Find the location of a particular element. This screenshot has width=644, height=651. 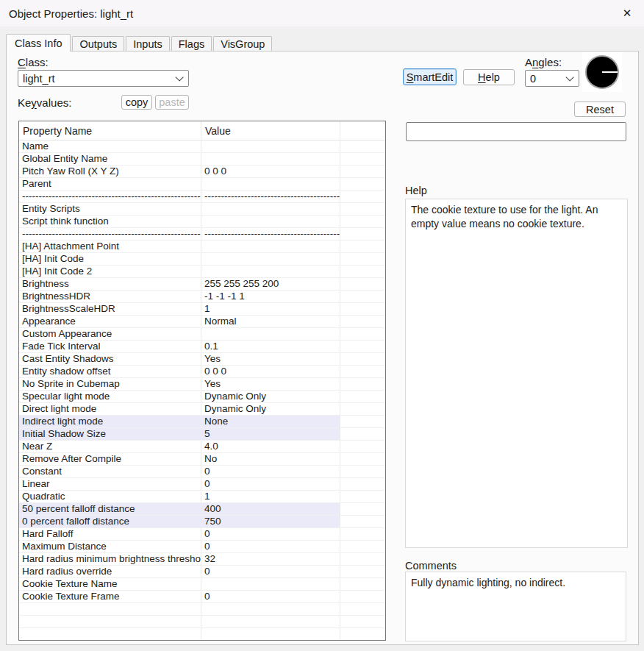

property-name-cell: Cast Entity Shadows is located at coordinates (110, 359).